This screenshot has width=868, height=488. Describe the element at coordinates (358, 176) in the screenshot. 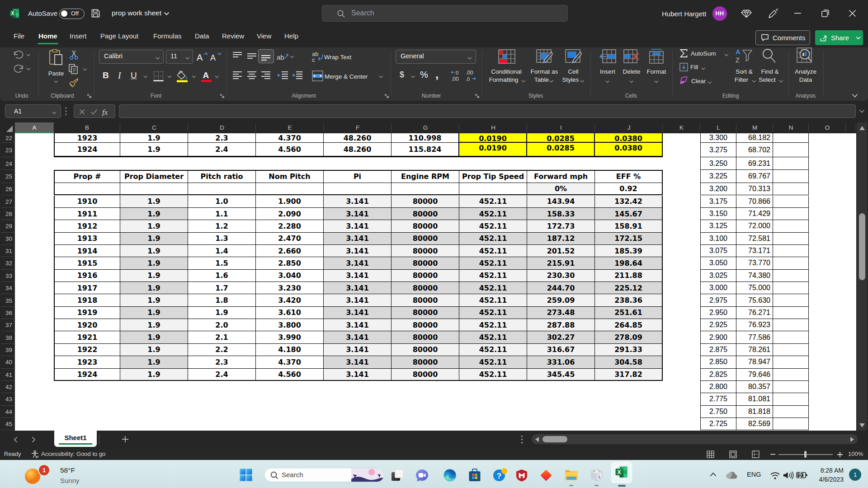

I see `cell-F25: Pi` at that location.